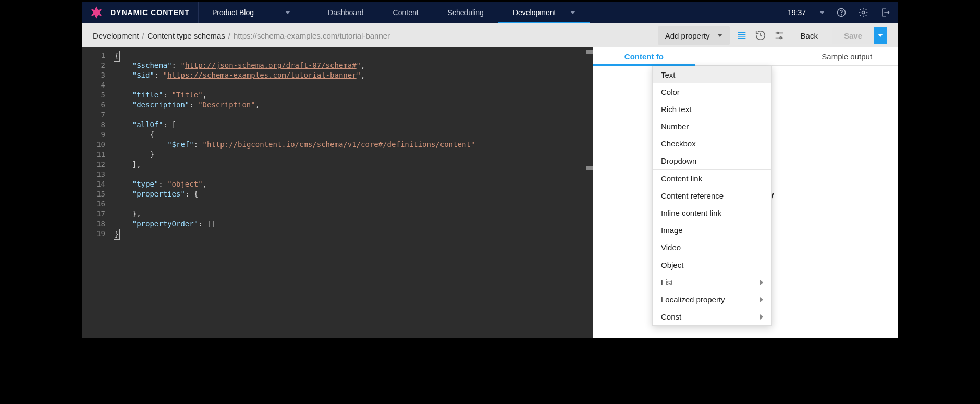 This screenshot has height=404, width=980. I want to click on tab-label: Content fo, so click(644, 56).